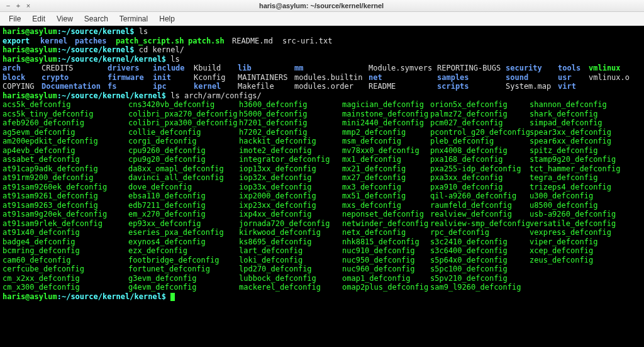 This screenshot has height=347, width=644. Describe the element at coordinates (15, 19) in the screenshot. I see `menu-file: File` at that location.